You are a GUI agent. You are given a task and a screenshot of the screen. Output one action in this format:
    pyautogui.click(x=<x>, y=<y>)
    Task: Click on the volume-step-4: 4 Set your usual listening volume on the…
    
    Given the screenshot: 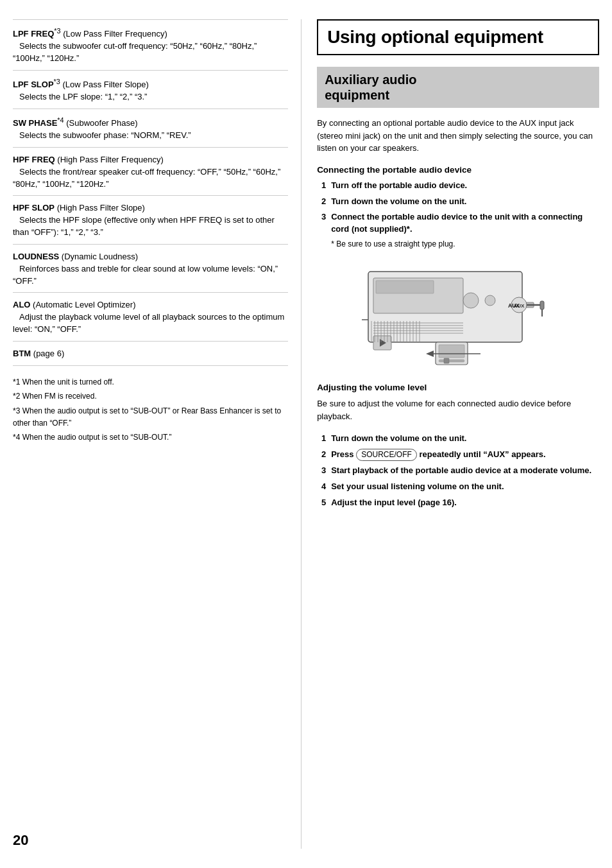 What is the action you would take?
    pyautogui.click(x=458, y=487)
    